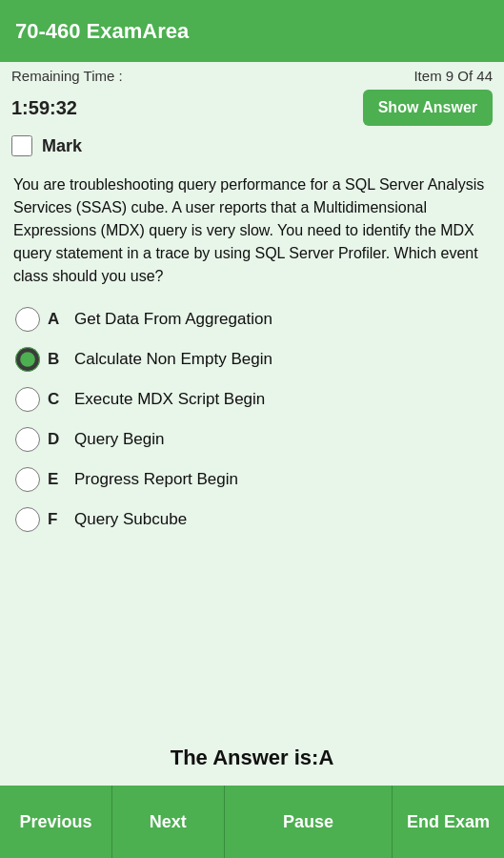 This screenshot has height=858, width=504. Describe the element at coordinates (252, 74) in the screenshot. I see `subheader-row: Remaining Time : Item 9 Of 44` at that location.